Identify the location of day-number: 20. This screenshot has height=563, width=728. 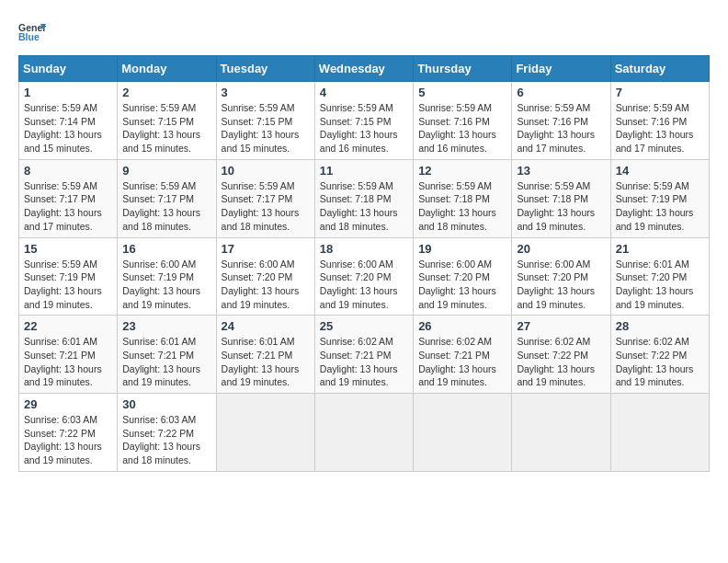
(561, 248).